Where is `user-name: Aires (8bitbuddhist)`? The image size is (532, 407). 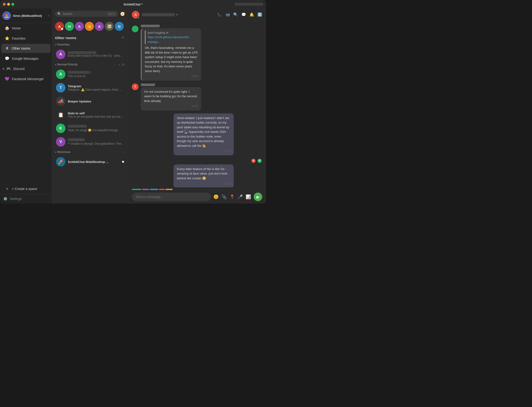 user-name: Aires (8bitbuddhist) is located at coordinates (30, 16).